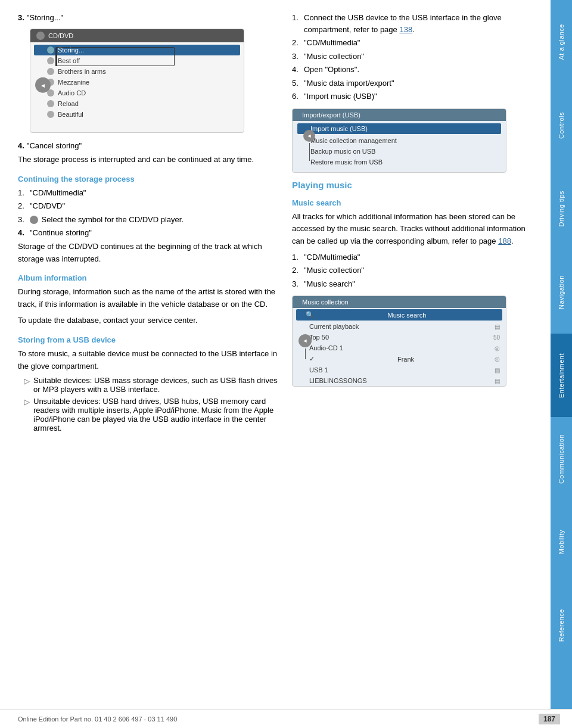 This screenshot has height=728, width=572. I want to click on import-menu-wrapper: ◄ Import music (USB) Music collection ma…, so click(399, 145).